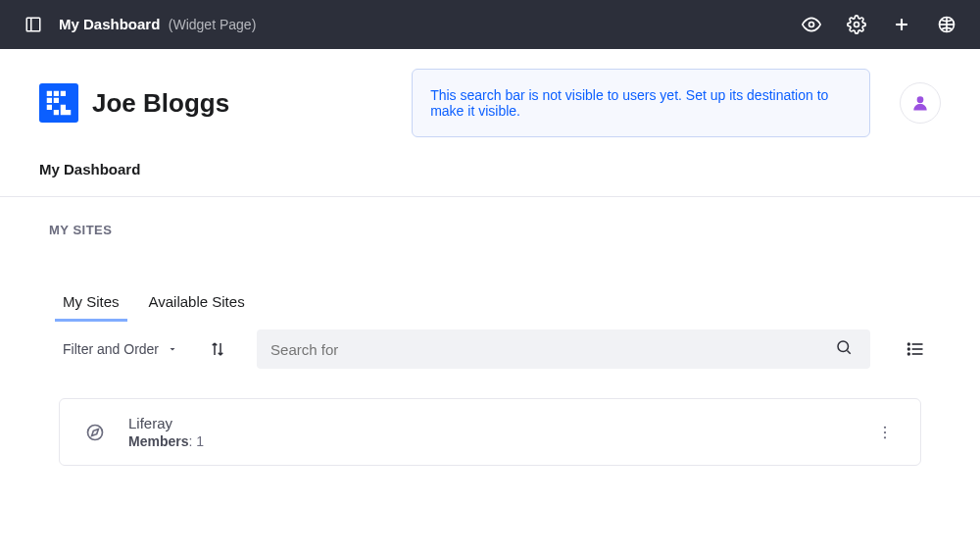 The image size is (980, 557). What do you see at coordinates (218, 349) in the screenshot?
I see `sort-direction-button` at bounding box center [218, 349].